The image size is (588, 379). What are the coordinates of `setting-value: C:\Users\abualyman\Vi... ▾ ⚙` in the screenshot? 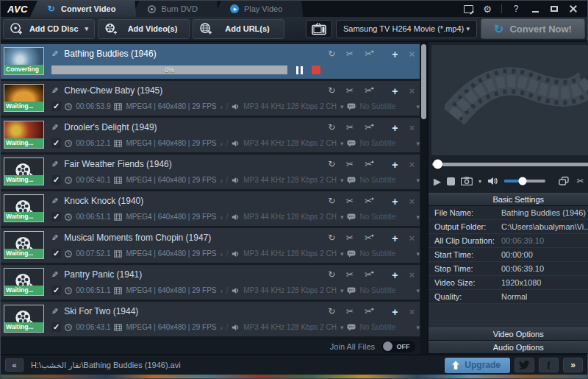 It's located at (544, 227).